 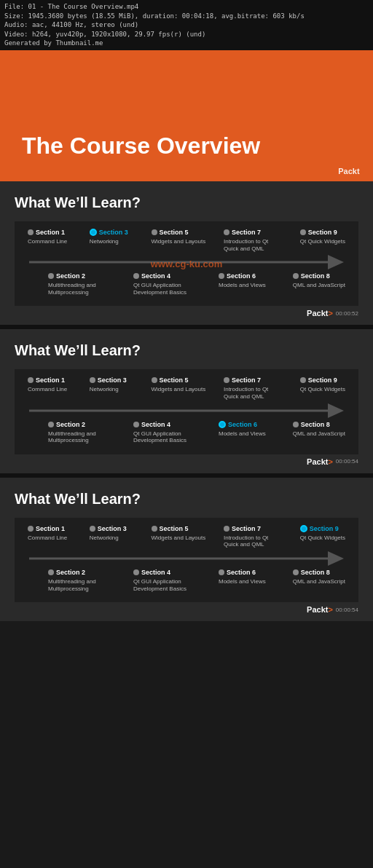 I want to click on section-bottom-1-0: Section 2Multithreading and Multiprocess…, so click(x=77, y=433).